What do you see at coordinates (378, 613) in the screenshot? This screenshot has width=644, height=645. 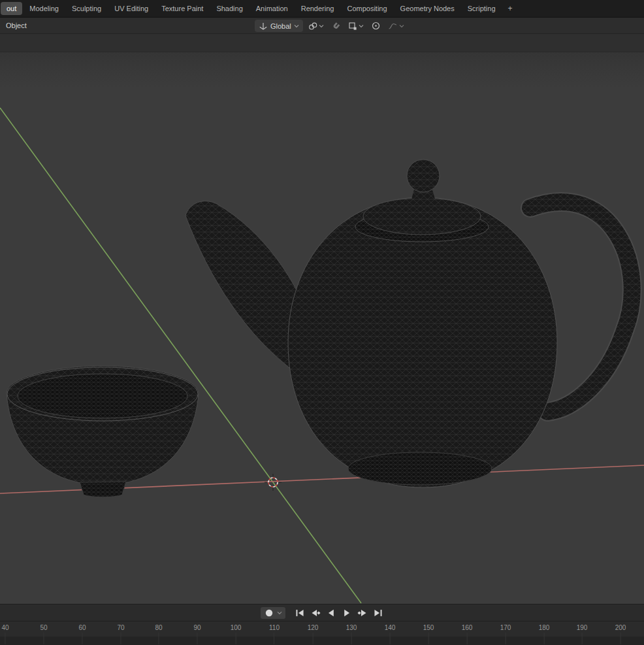 I see `jump-to-end-button` at bounding box center [378, 613].